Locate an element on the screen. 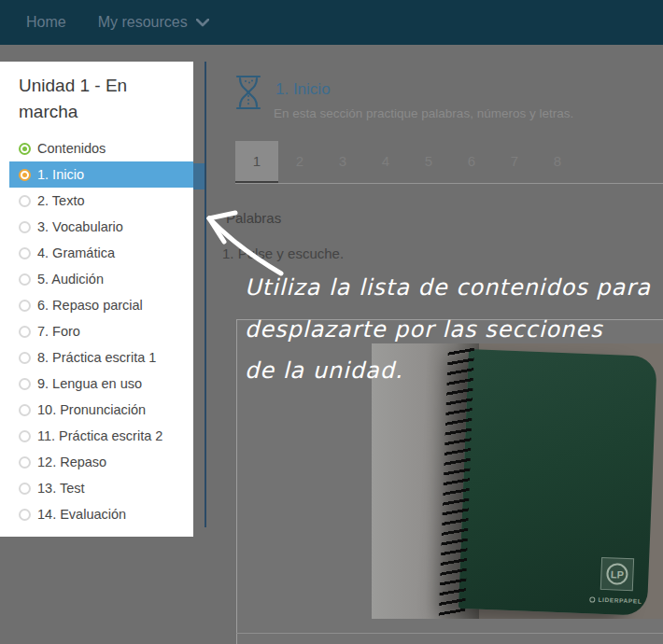 This screenshot has width=663, height=644. sidebar-item-label: 12. Repaso is located at coordinates (72, 462).